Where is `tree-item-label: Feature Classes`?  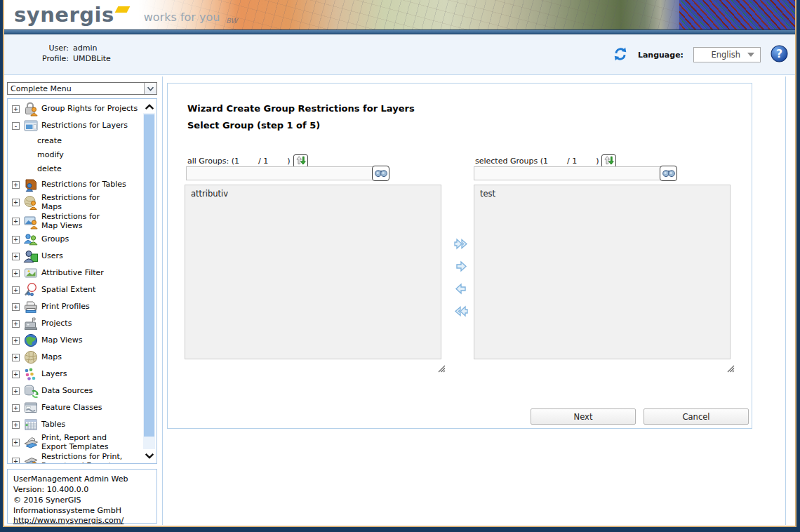
tree-item-label: Feature Classes is located at coordinates (72, 408).